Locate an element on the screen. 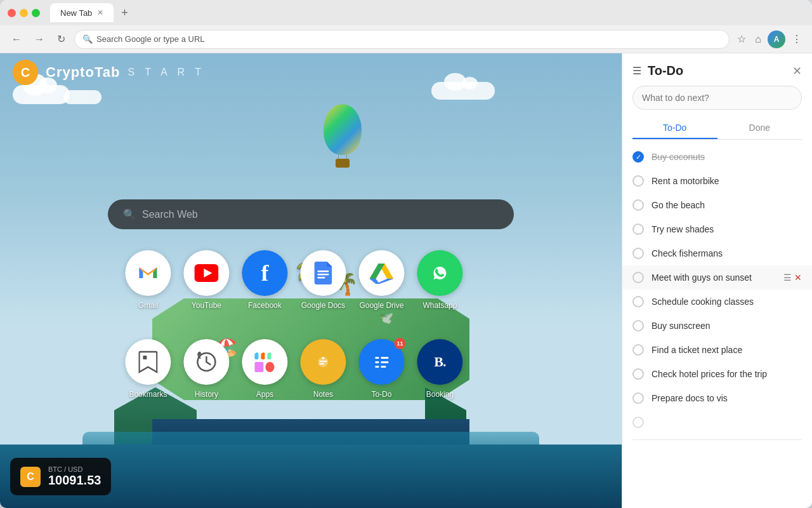  todo-text-8: Buy sunscreen is located at coordinates (727, 326).